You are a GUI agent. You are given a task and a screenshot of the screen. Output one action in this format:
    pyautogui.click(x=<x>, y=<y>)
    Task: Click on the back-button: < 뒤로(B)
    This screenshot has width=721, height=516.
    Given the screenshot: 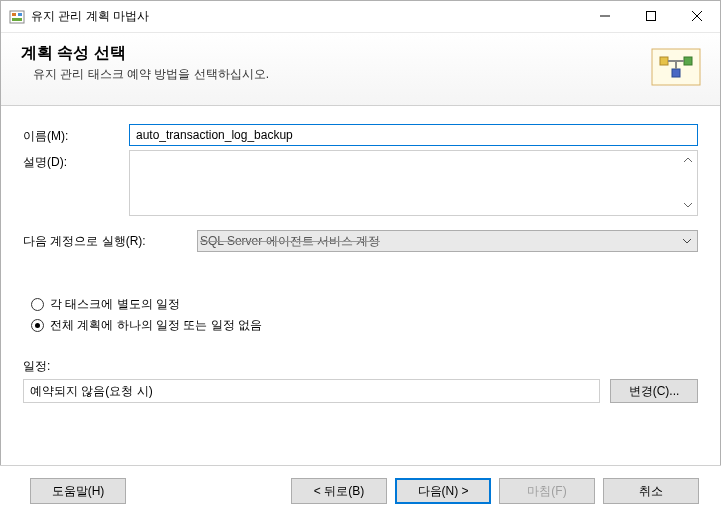 What is the action you would take?
    pyautogui.click(x=339, y=491)
    